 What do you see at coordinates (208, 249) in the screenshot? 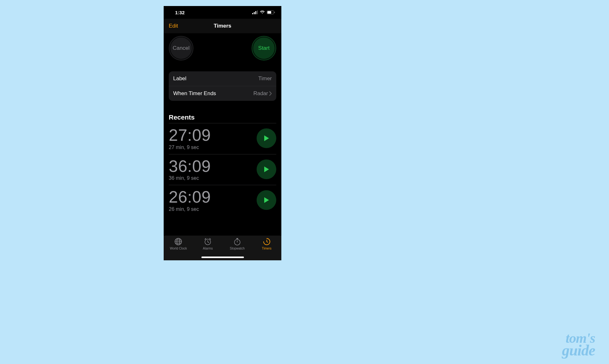
I see `tab-label: Alarms` at bounding box center [208, 249].